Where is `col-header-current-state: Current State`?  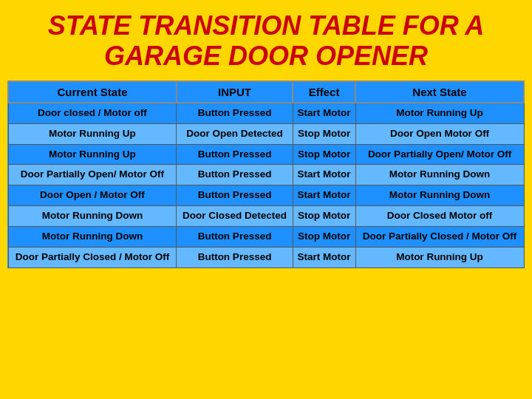 col-header-current-state: Current State is located at coordinates (92, 92).